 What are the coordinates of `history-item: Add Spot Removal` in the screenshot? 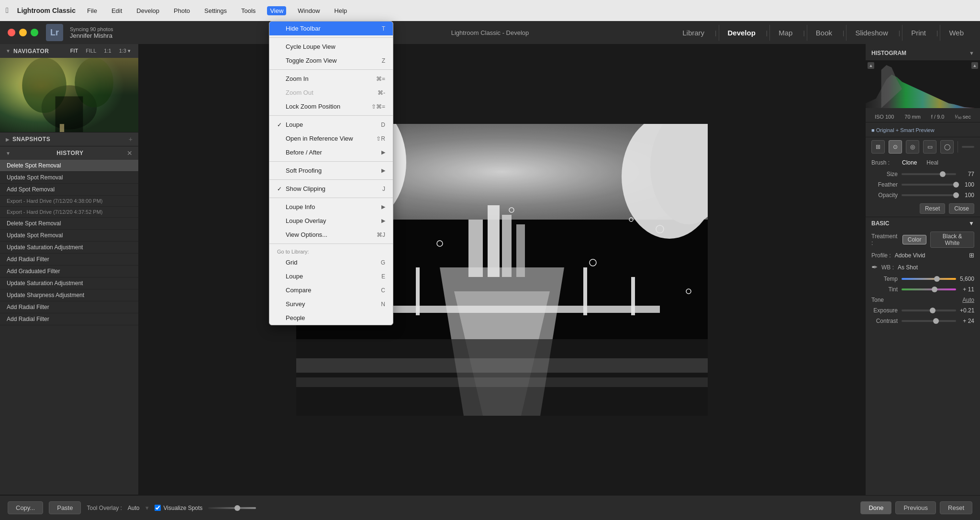 It's located at (69, 189).